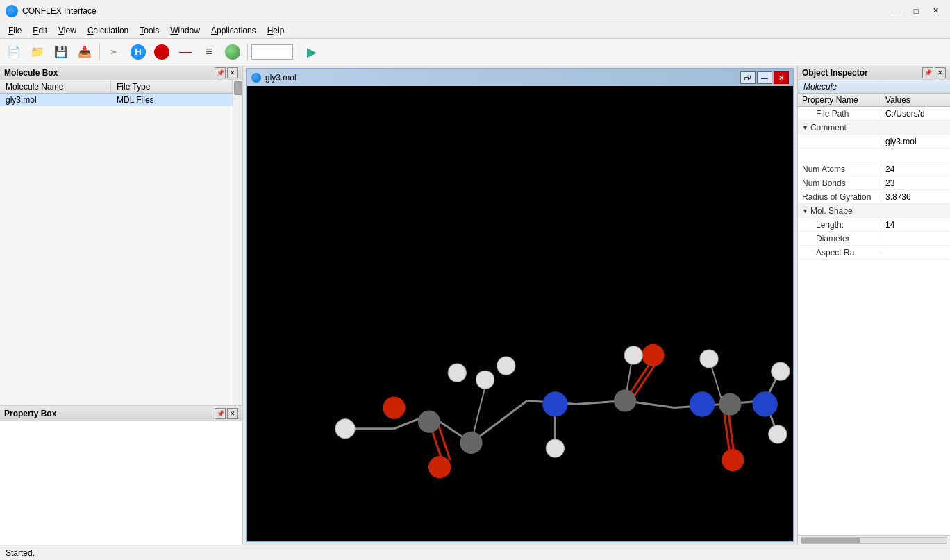 The height and width of the screenshot is (560, 950). What do you see at coordinates (185, 51) in the screenshot?
I see `calc-icon: —` at bounding box center [185, 51].